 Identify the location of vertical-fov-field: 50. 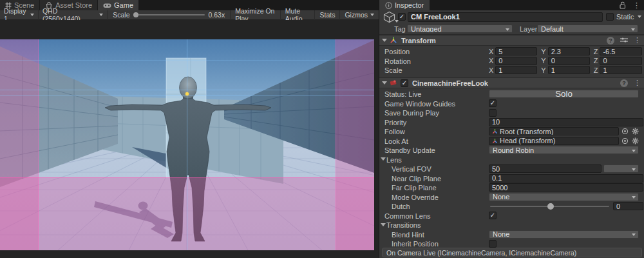
(545, 169).